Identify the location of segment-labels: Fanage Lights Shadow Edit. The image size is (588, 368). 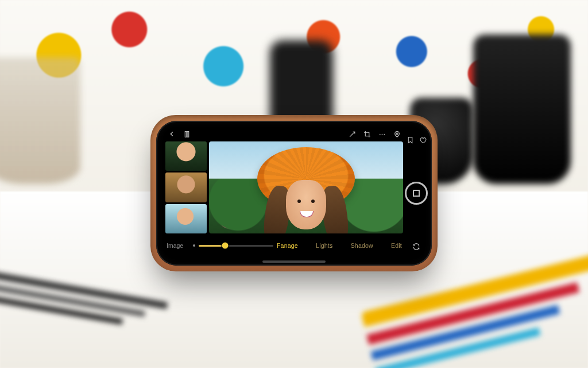
(339, 246).